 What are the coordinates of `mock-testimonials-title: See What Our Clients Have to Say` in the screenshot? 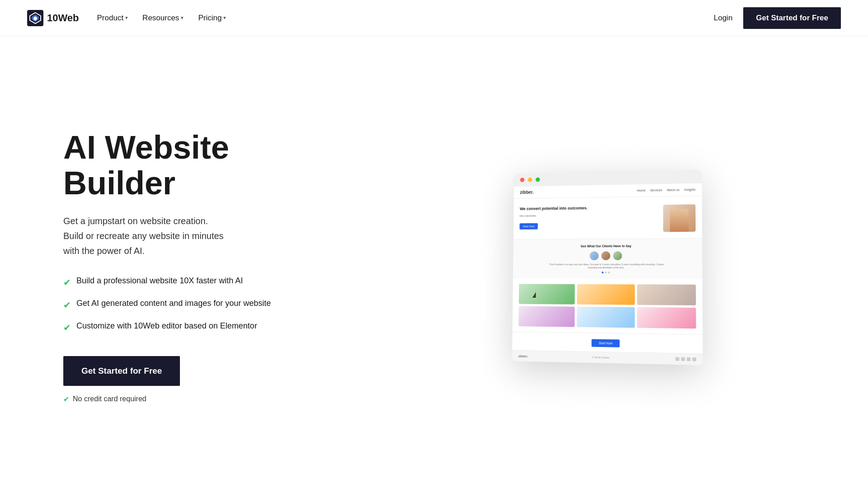 It's located at (608, 246).